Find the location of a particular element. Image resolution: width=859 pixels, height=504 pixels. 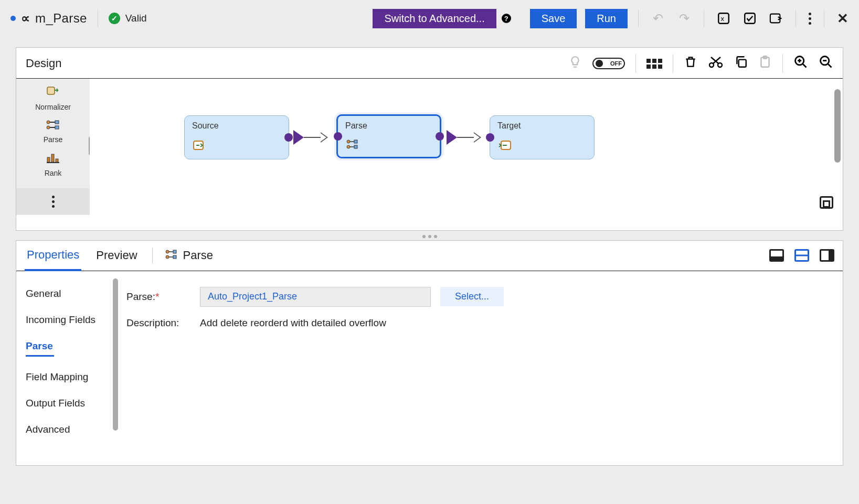

cut-icon is located at coordinates (716, 64).